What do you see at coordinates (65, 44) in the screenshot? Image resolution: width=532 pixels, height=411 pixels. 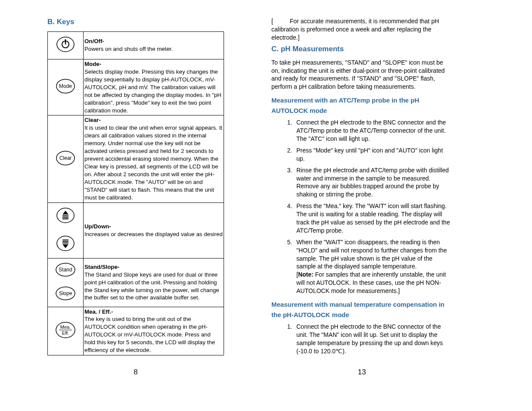 I see `power-icon` at bounding box center [65, 44].